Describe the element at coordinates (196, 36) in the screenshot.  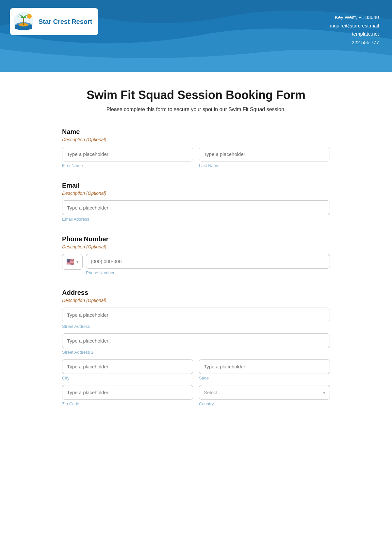
I see `page-header: Star Crest Resort Key West, FL 33040 inq…` at that location.